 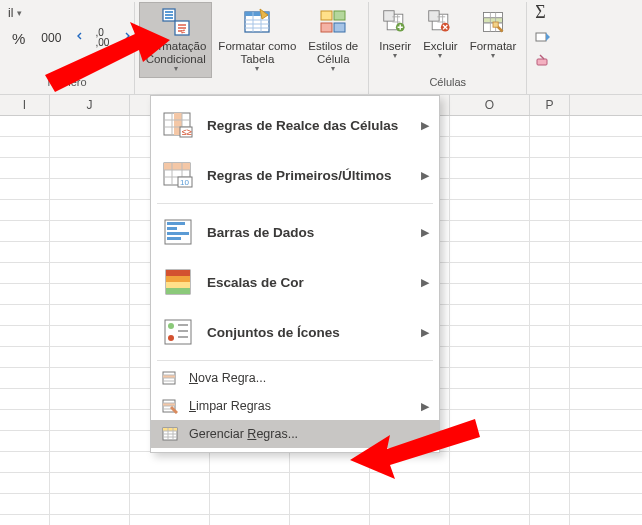 What do you see at coordinates (18, 38) in the screenshot?
I see `percent-button: %` at bounding box center [18, 38].